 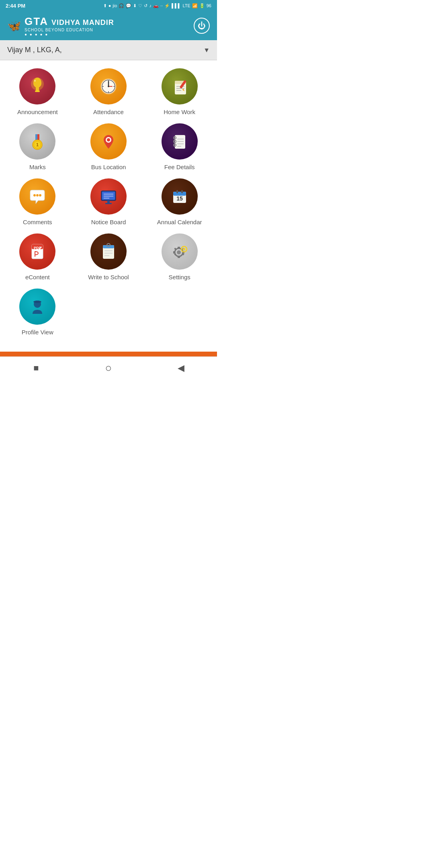 I want to click on bluetooth-icon: ⚡, so click(x=167, y=6).